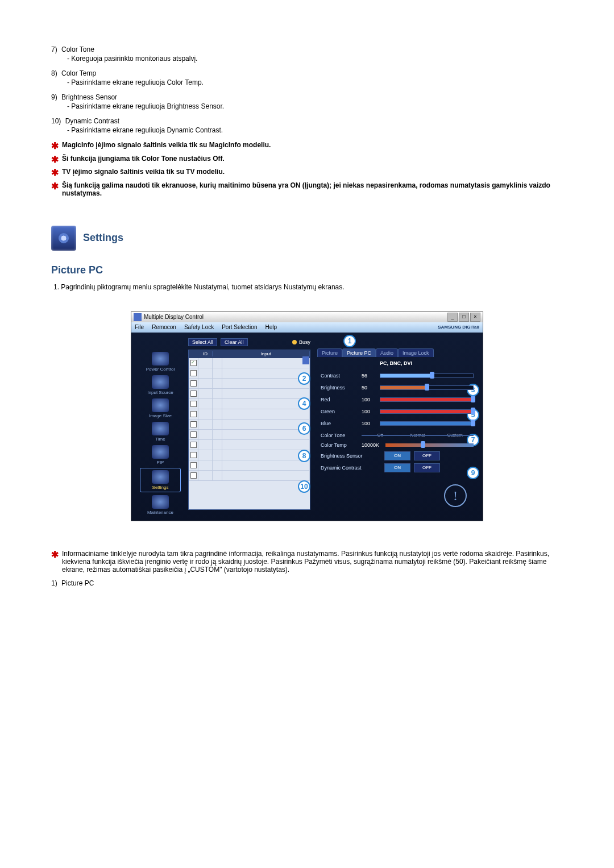 Image resolution: width=614 pixels, height=868 pixels. What do you see at coordinates (473, 473) in the screenshot?
I see `callout-9: 9` at bounding box center [473, 473].